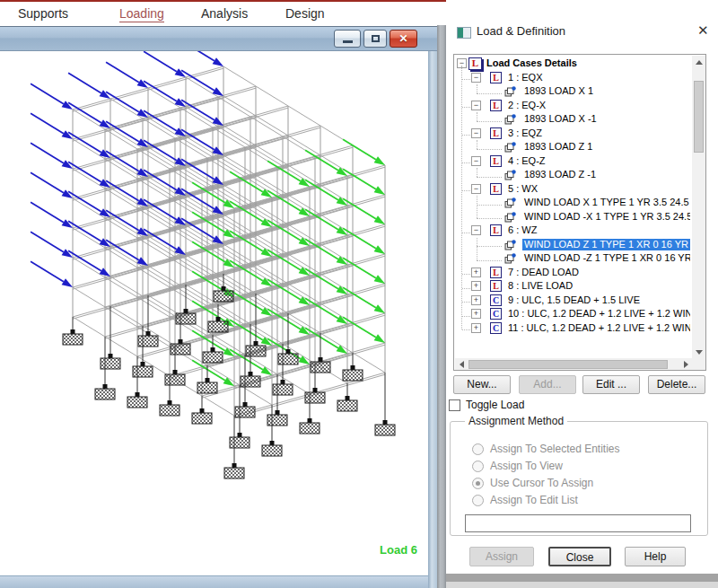 This screenshot has height=588, width=718. What do you see at coordinates (546, 449) in the screenshot?
I see `radio-assign-to-selected-entities: Assign To Selected Entities` at bounding box center [546, 449].